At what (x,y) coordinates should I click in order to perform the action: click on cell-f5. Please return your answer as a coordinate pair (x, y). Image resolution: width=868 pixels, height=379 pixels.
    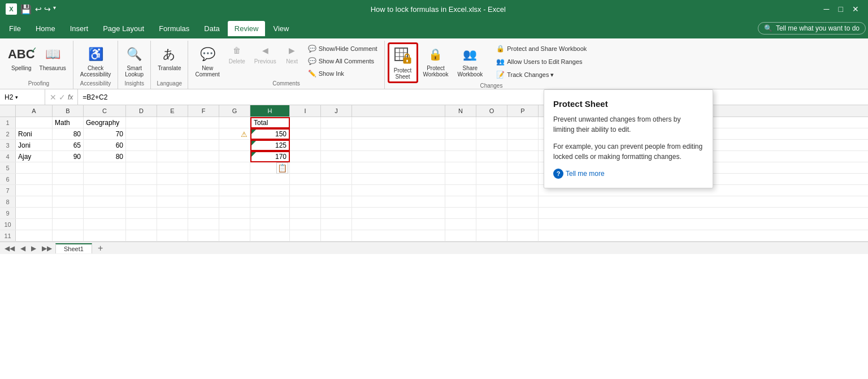
    Looking at the image, I should click on (203, 168).